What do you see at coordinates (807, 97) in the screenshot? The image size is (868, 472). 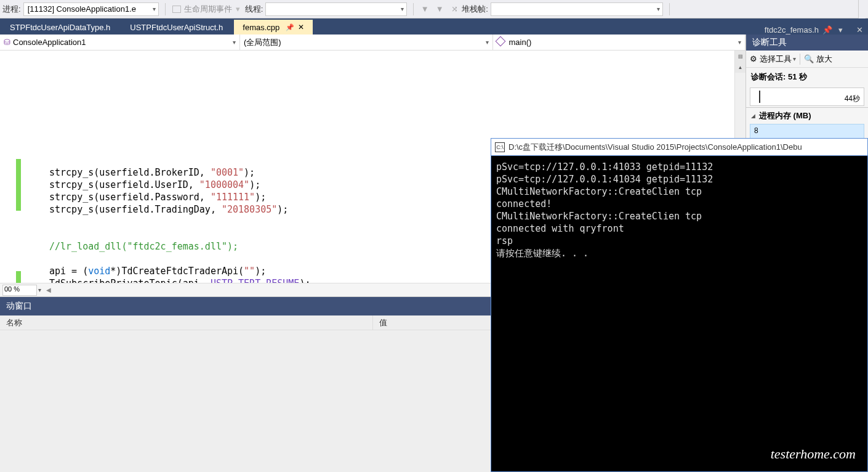 I see `timeline-ruler: 44秒` at bounding box center [807, 97].